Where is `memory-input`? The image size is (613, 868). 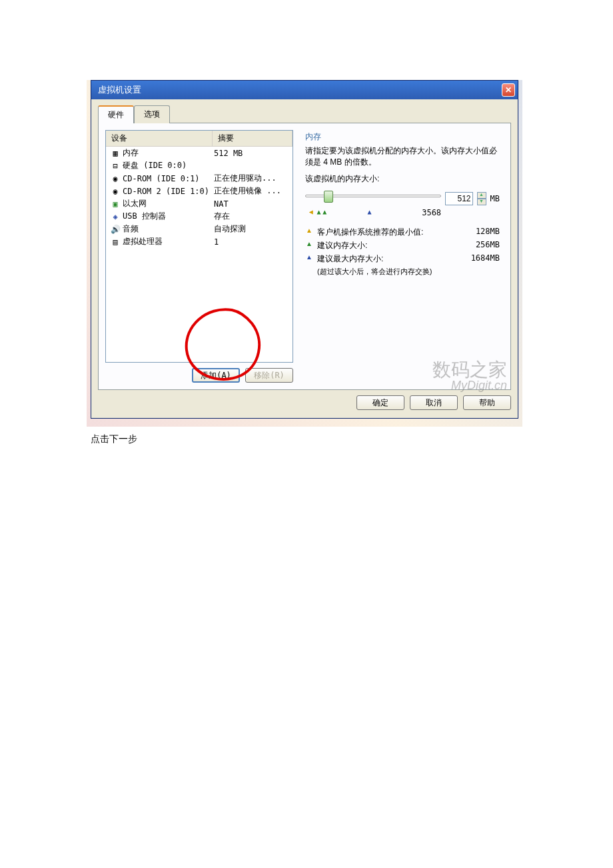
memory-input is located at coordinates (459, 199).